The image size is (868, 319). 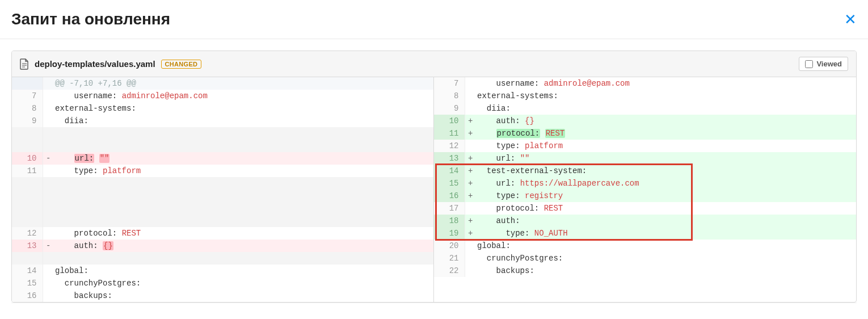 I want to click on diff-row: 14+ test-external-system:, so click(x=645, y=171).